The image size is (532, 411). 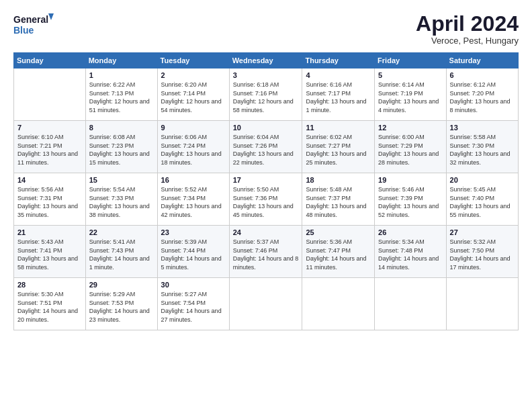 What do you see at coordinates (193, 147) in the screenshot?
I see `table-row: 9 Sunrise: 6:06 AM Sunset: 7:24 PM Dayli…` at bounding box center [193, 147].